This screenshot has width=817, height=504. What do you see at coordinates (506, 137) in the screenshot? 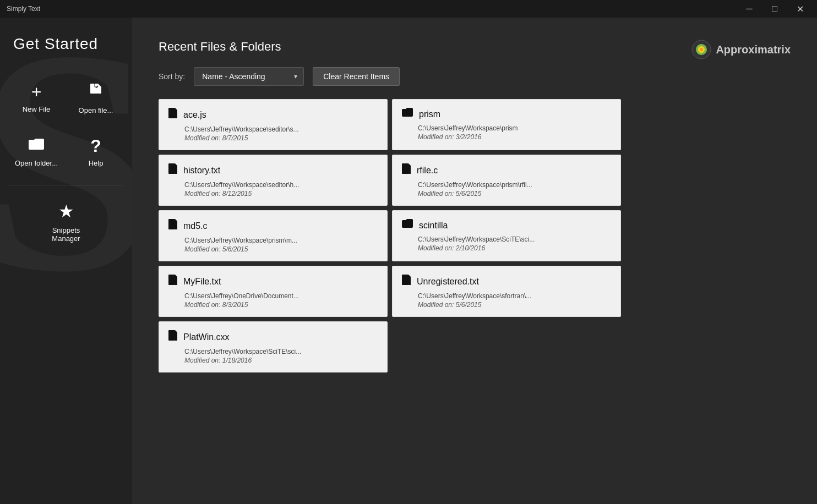
I see `file-modified: Modified on: 3/2/2016` at bounding box center [506, 137].